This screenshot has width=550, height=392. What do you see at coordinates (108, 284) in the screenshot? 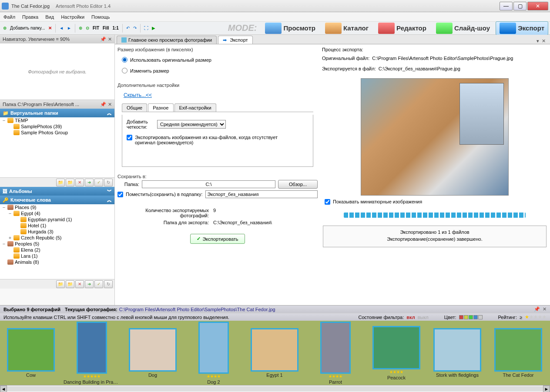
I see `tb-icon: ↻` at bounding box center [108, 284].